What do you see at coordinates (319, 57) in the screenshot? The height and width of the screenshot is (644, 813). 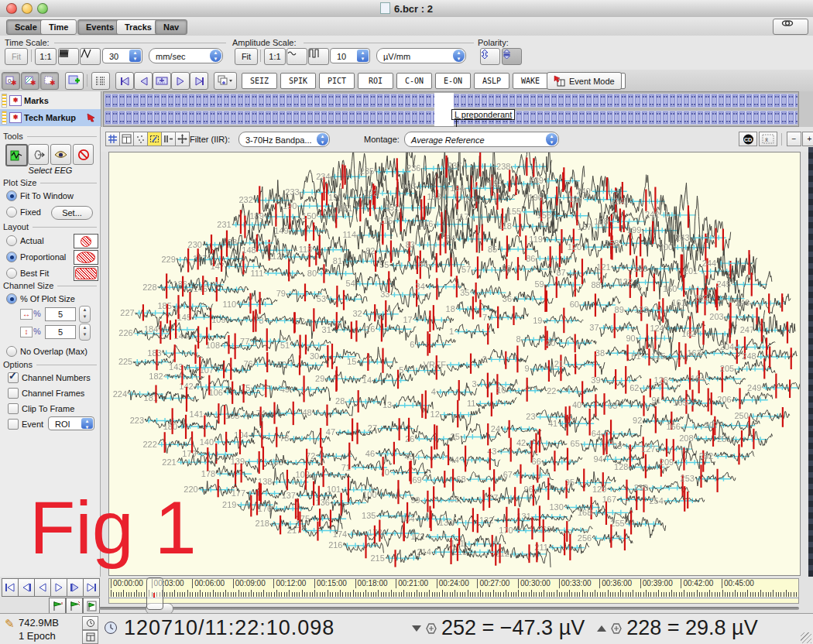 I see `amp-grow-button` at bounding box center [319, 57].